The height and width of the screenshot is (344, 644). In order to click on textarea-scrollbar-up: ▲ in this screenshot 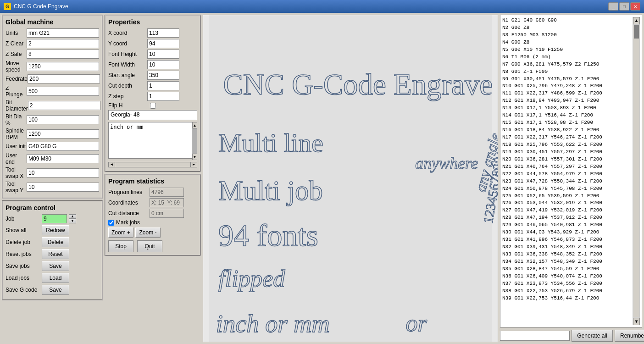, I will do `click(194, 125)`.